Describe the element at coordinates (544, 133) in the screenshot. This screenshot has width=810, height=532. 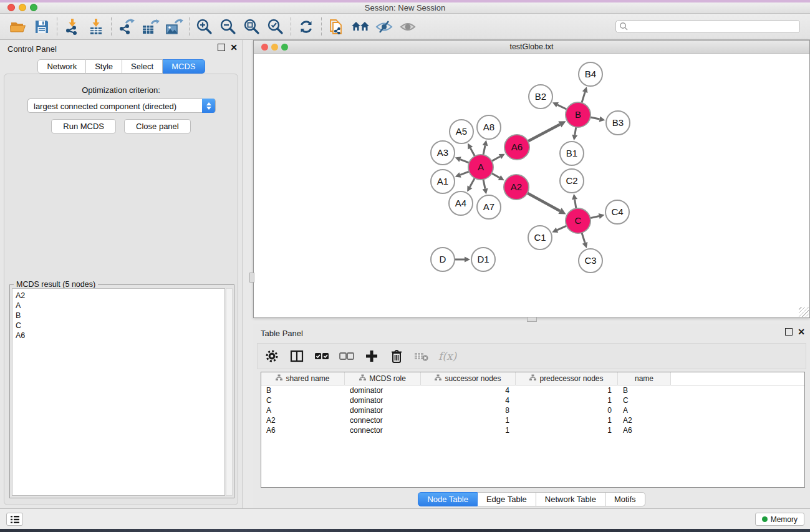
I see `graph-edge-A6-B` at that location.